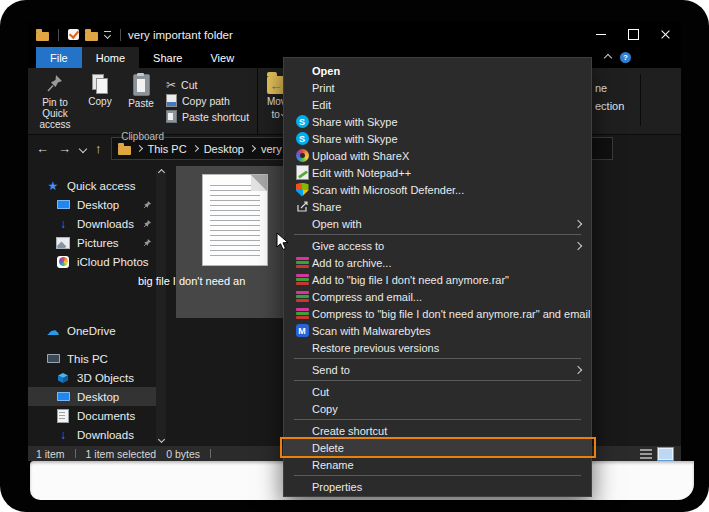 Image resolution: width=709 pixels, height=512 pixels. Describe the element at coordinates (100, 90) in the screenshot. I see `copy-button: Copy` at that location.